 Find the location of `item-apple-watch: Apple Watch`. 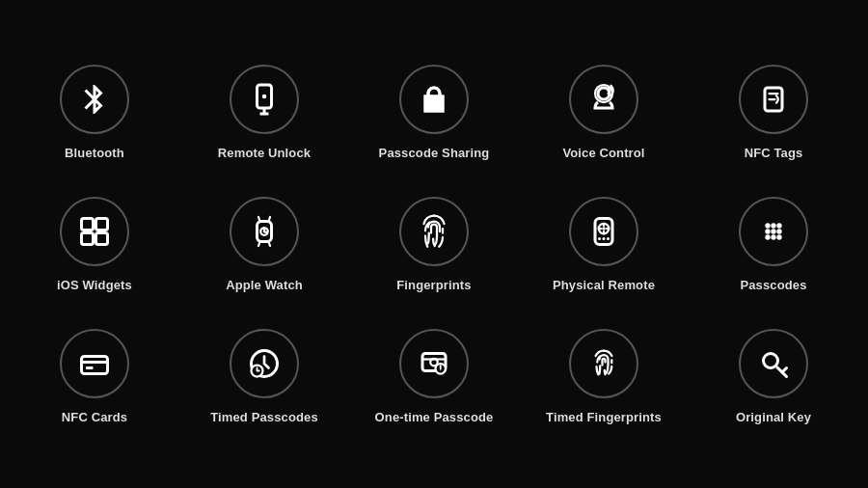

item-apple-watch: Apple Watch is located at coordinates (264, 245).